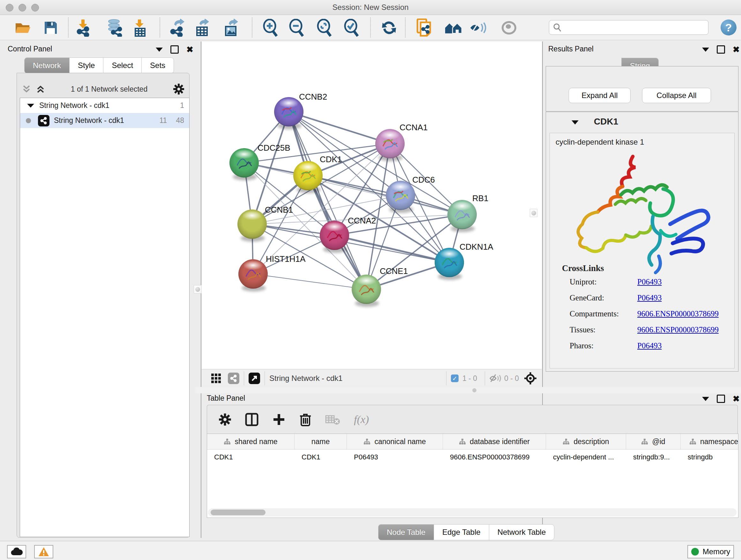  Describe the element at coordinates (321, 442) in the screenshot. I see `column-header-name: name` at that location.